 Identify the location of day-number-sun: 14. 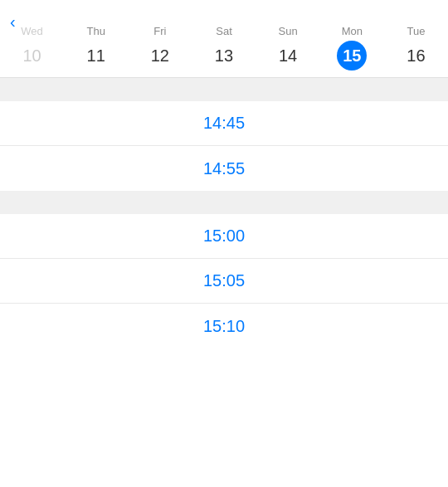
(288, 56).